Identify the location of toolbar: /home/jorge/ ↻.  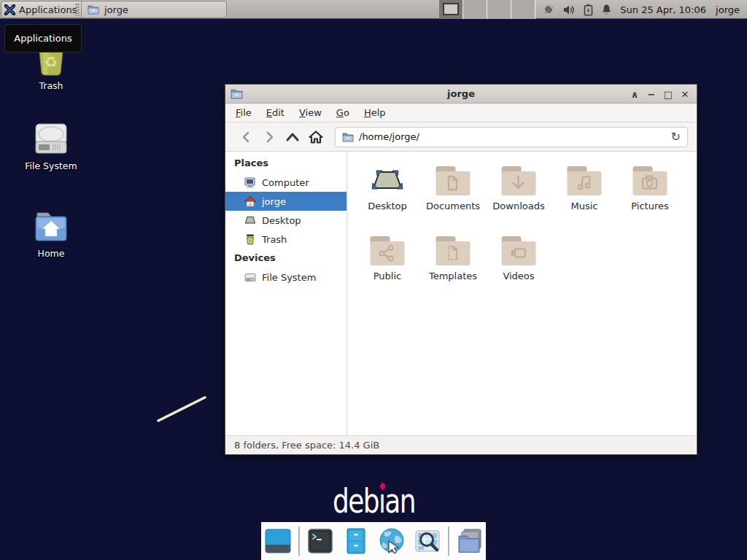
(461, 137).